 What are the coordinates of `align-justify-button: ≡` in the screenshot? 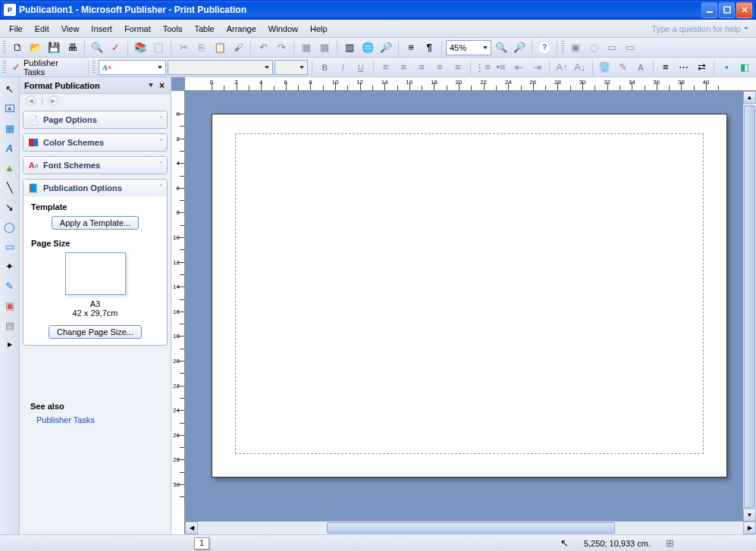 It's located at (440, 67).